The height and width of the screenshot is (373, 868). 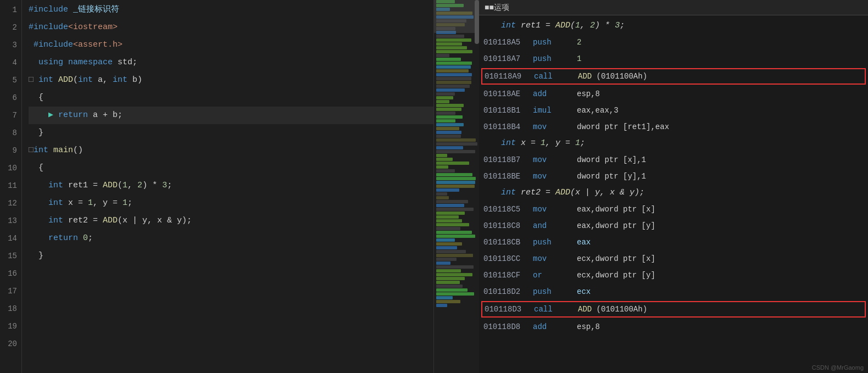 I want to click on disasm-line-9: 010118BEmovdword ptr [y],1, so click(x=674, y=176).